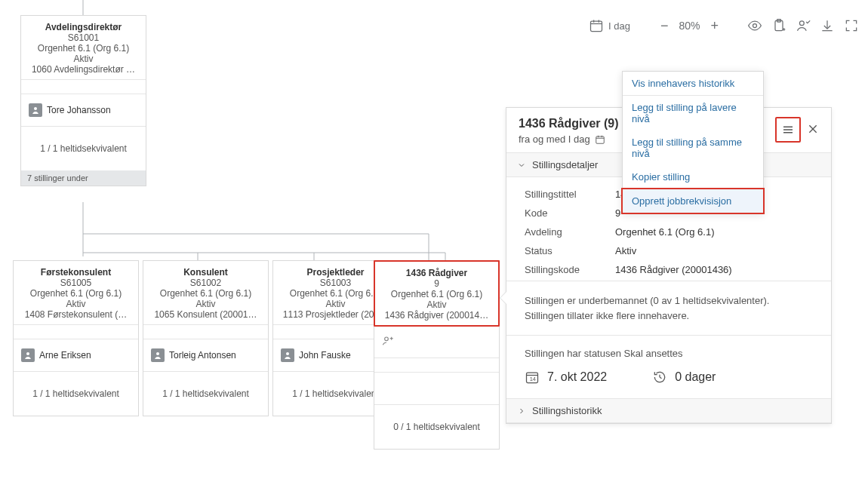 This screenshot has width=868, height=488. What do you see at coordinates (779, 26) in the screenshot?
I see `clipboard-add-button` at bounding box center [779, 26].